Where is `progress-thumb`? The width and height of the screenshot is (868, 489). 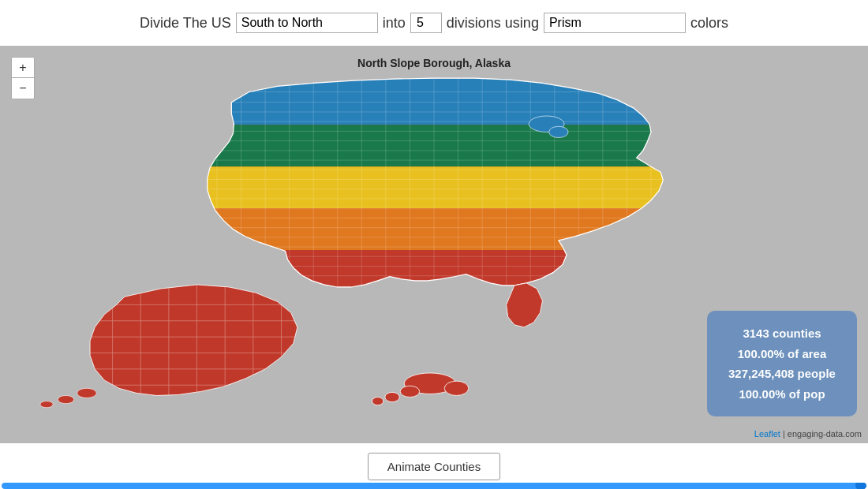 progress-thumb is located at coordinates (861, 486).